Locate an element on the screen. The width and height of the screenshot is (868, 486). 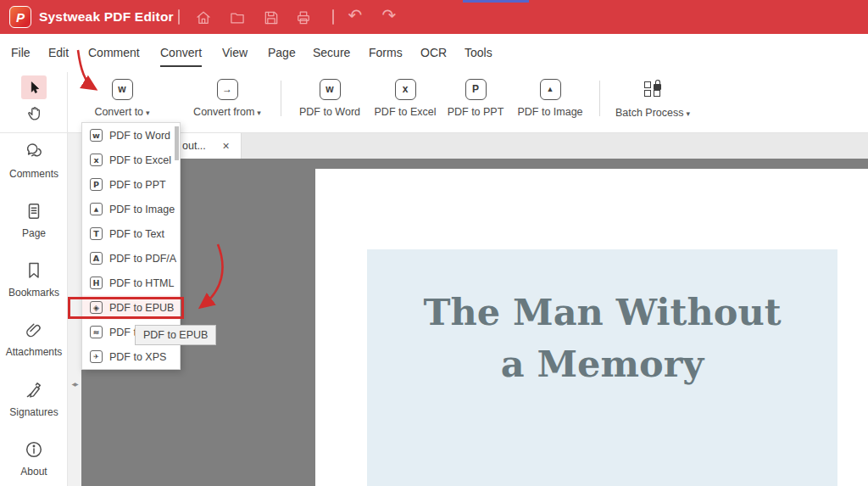
open-file-button is located at coordinates (237, 18).